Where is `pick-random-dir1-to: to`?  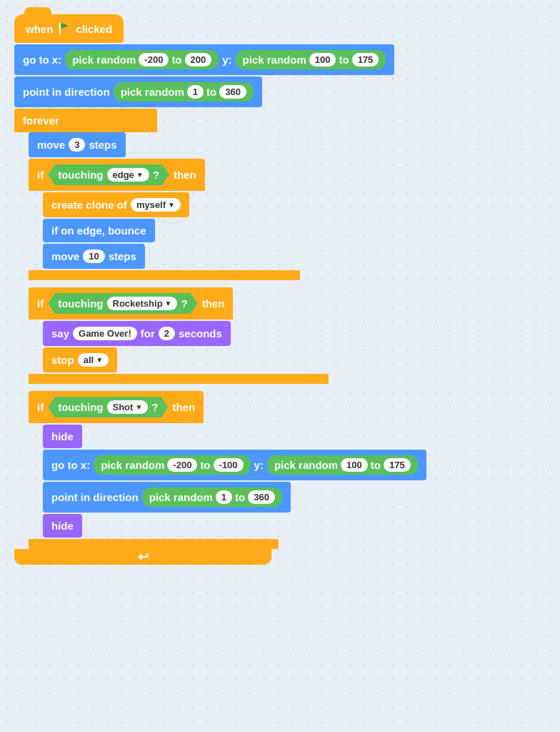
pick-random-dir1-to: to is located at coordinates (211, 92).